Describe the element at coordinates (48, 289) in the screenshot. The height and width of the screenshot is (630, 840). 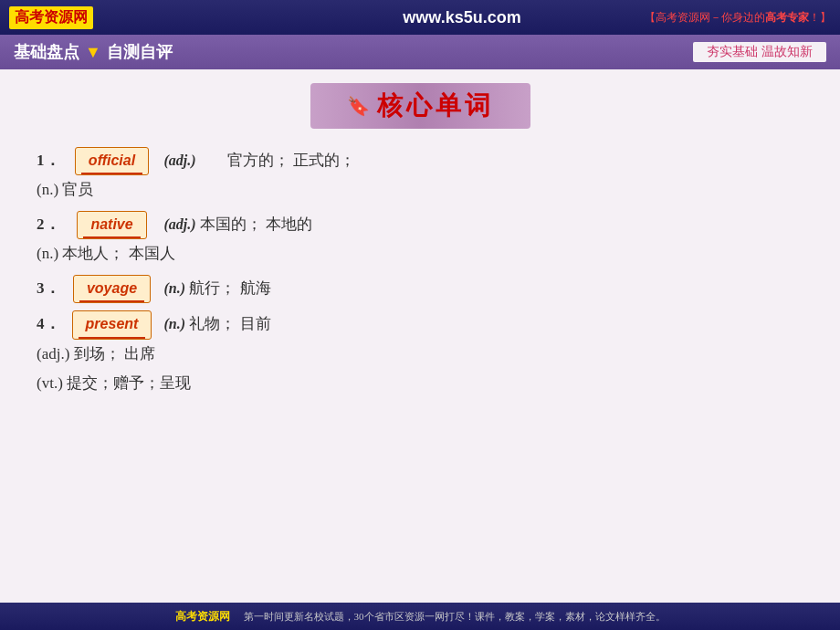
I see `entry-3-number: 3．` at that location.